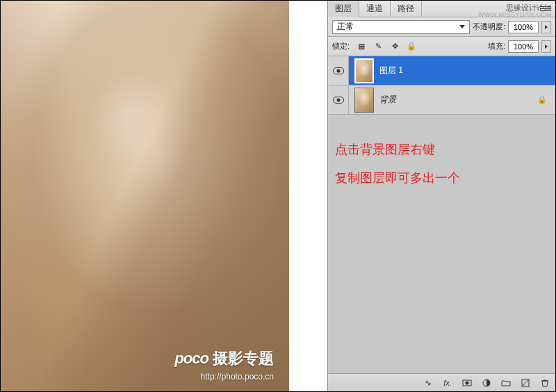 The image size is (556, 392). Describe the element at coordinates (442, 27) in the screenshot. I see `blend-opacity-row: 正常 不透明度: 100%` at that location.